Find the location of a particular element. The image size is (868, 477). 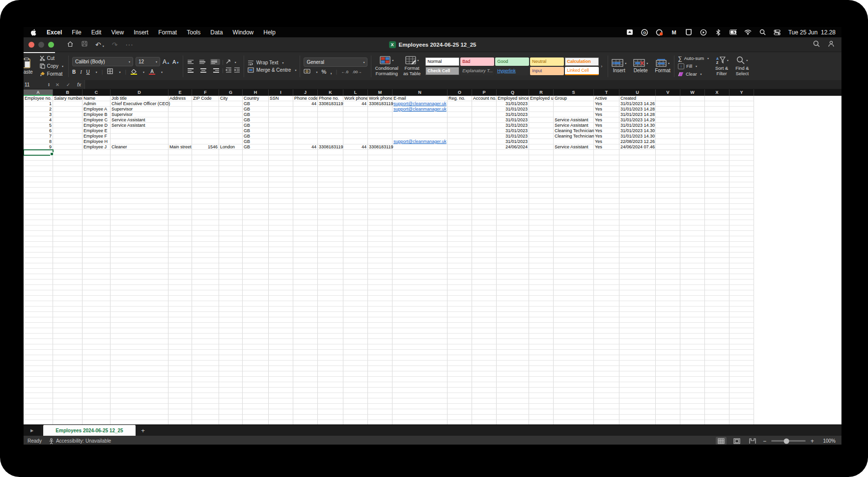

cell-J57 is located at coordinates (306, 401).